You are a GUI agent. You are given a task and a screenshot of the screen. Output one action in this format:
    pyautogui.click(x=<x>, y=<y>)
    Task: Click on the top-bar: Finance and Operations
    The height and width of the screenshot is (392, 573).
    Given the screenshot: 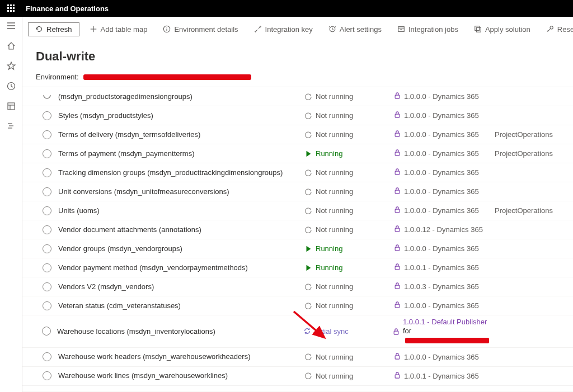 What is the action you would take?
    pyautogui.click(x=286, y=8)
    